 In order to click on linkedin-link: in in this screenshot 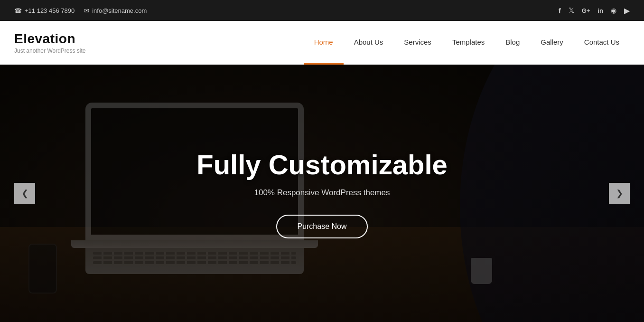, I will do `click(600, 10)`.